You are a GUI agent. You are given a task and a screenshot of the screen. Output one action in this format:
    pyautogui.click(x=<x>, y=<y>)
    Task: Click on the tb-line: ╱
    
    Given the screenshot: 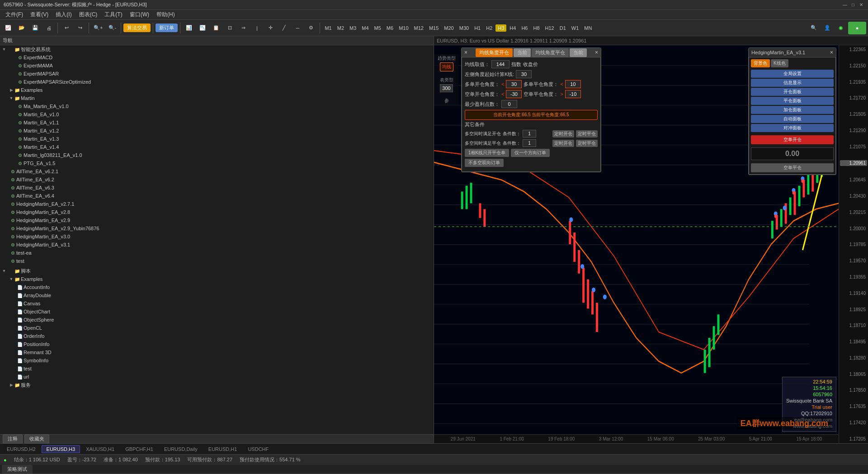 What is the action you would take?
    pyautogui.click(x=284, y=28)
    